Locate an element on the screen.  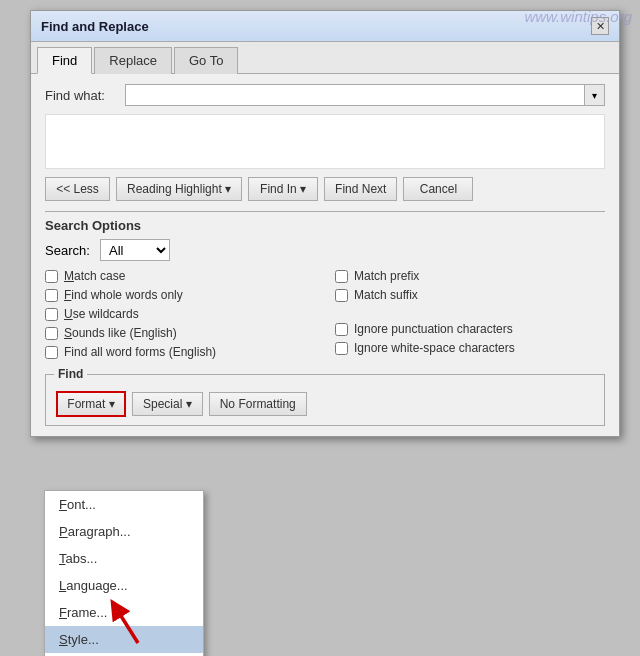
tab-bar: Find Replace Go To is located at coordinates (325, 58).